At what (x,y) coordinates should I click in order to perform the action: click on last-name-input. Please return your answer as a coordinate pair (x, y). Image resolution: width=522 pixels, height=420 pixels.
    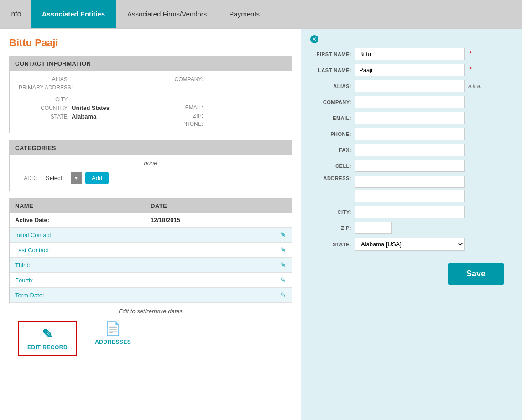
    Looking at the image, I should click on (410, 70).